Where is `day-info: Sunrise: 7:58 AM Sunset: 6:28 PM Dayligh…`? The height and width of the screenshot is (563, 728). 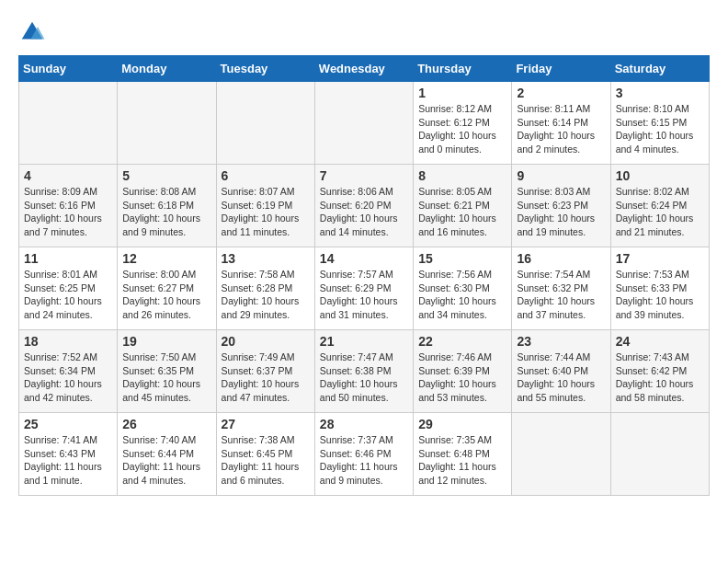
day-info: Sunrise: 7:58 AM Sunset: 6:28 PM Dayligh… is located at coordinates (266, 294).